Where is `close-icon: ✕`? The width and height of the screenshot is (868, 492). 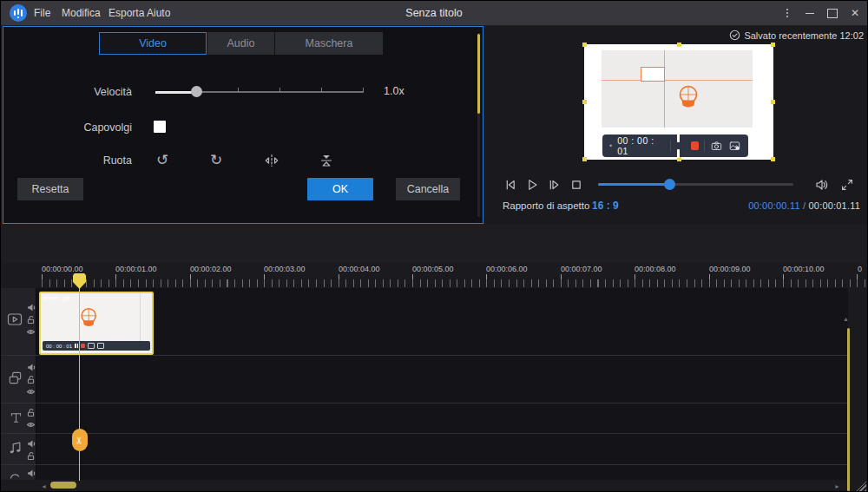
close-icon: ✕ is located at coordinates (855, 13).